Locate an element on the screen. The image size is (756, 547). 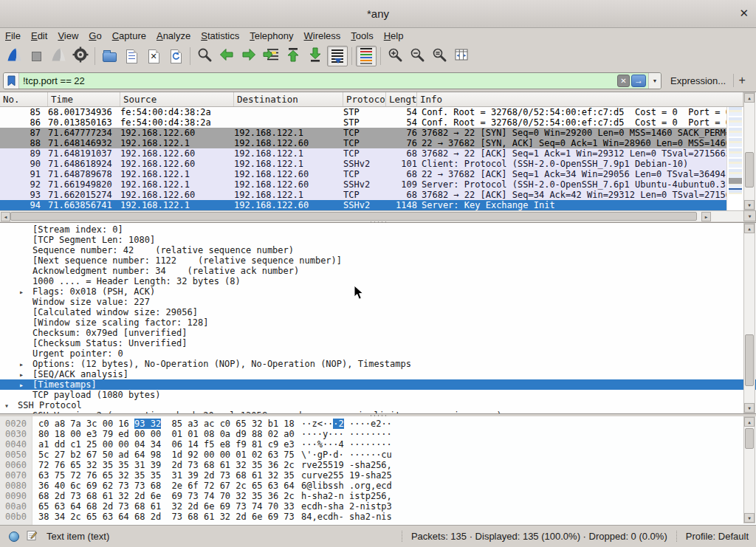
hex-row: 00505c 27 b2 67 50 ad 64 98 1d 92 00 00 … is located at coordinates (378, 455).